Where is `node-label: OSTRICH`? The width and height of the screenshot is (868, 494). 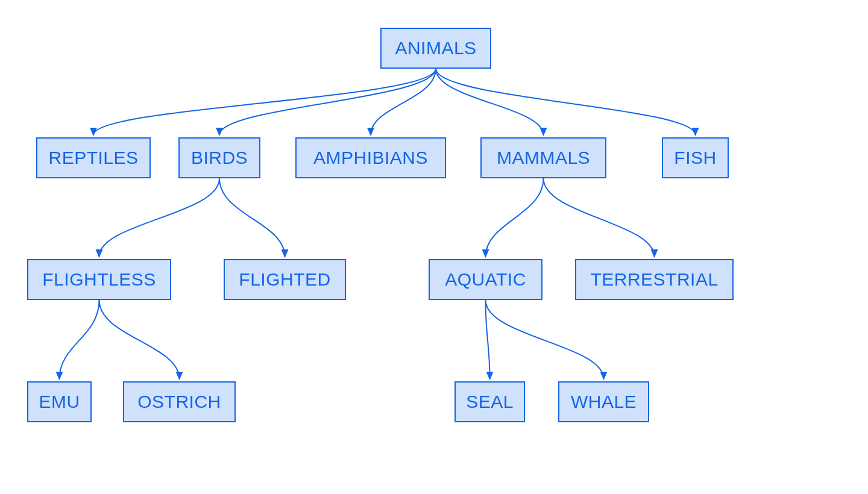
node-label: OSTRICH is located at coordinates (180, 402).